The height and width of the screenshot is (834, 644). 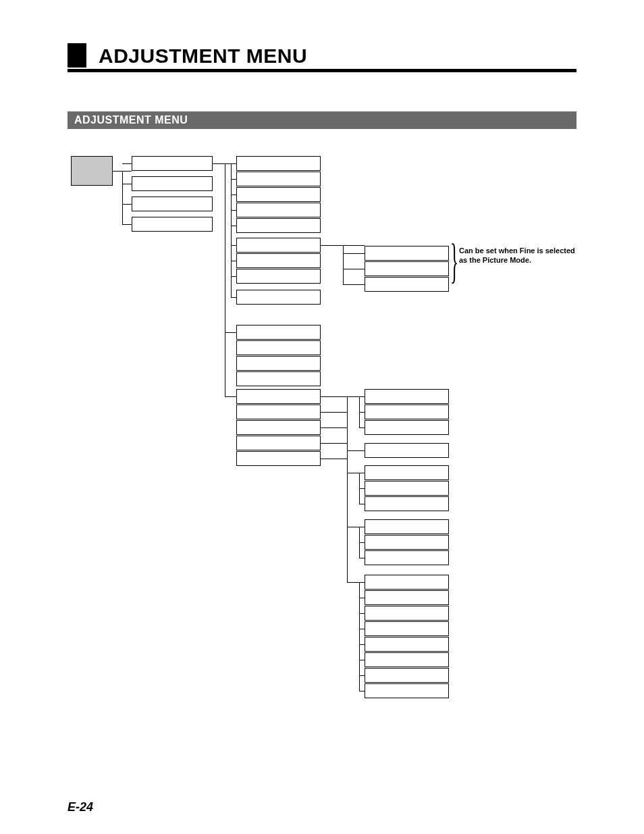 I want to click on page-title-row: ADJUSTMENT MENU, so click(x=322, y=54).